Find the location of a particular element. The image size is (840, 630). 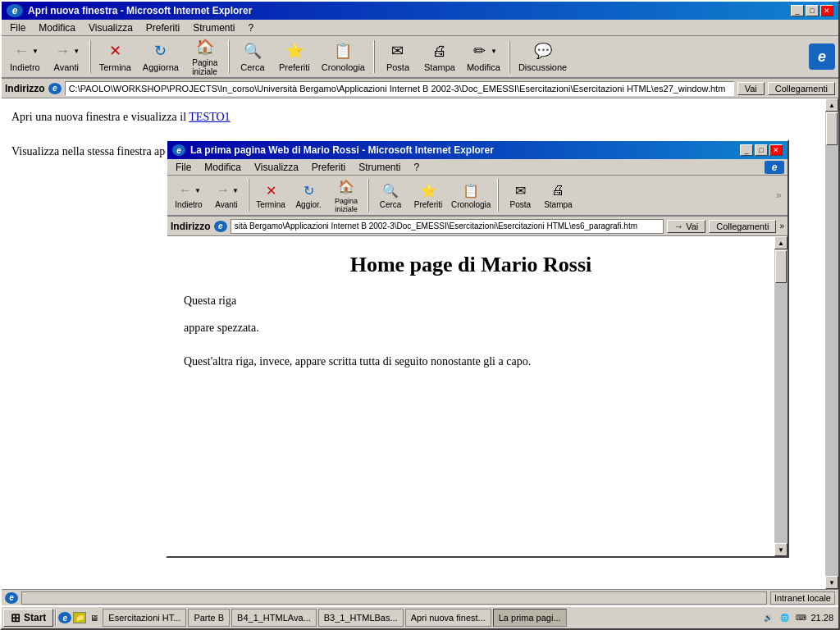

home-label: Paginainiziale is located at coordinates (205, 67).